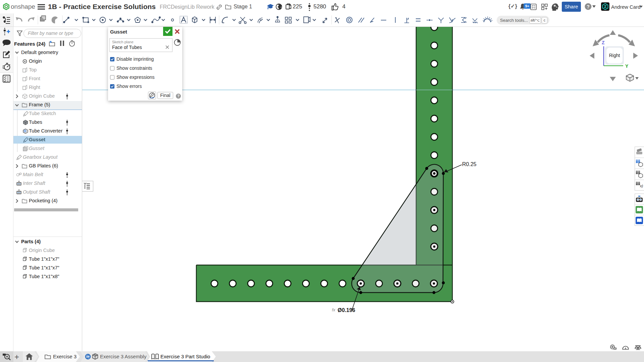 This screenshot has width=644, height=362. Describe the element at coordinates (642, 186) in the screenshot. I see `svg-text: x)` at that location.